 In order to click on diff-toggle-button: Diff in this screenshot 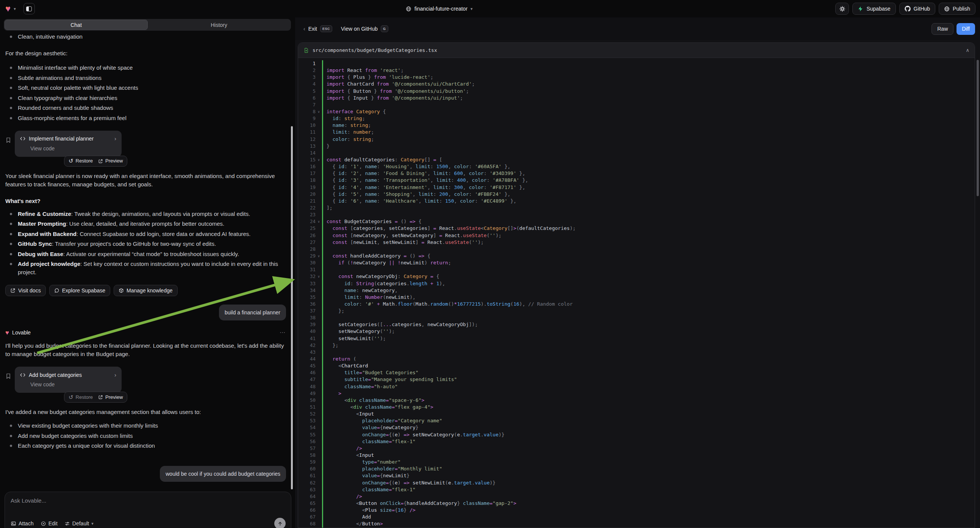, I will do `click(966, 29)`.